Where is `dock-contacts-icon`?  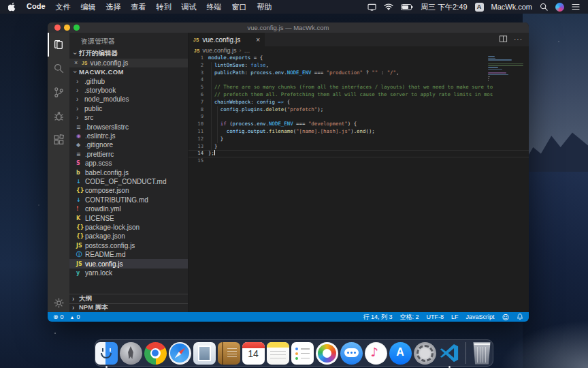
dock-contacts-icon is located at coordinates (229, 353).